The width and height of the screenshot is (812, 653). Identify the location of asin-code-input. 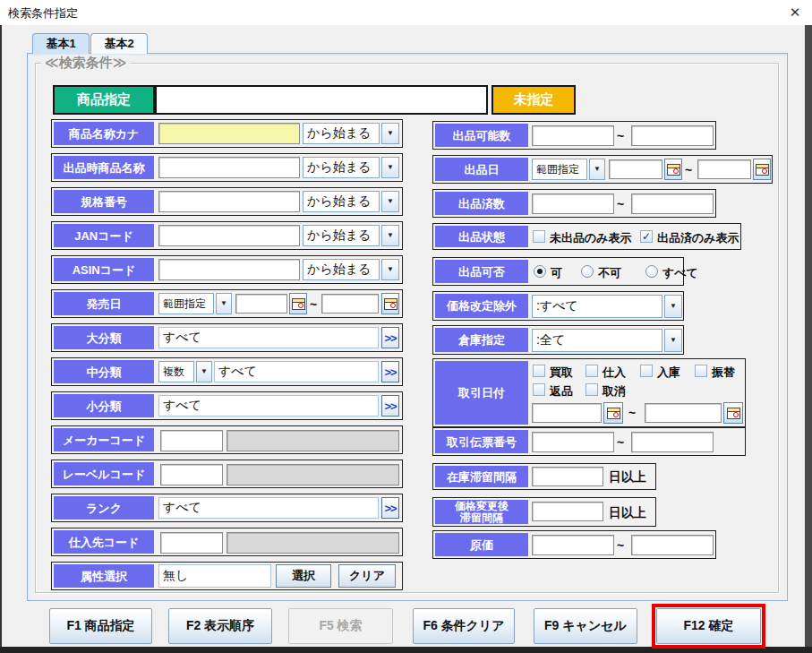
(229, 270).